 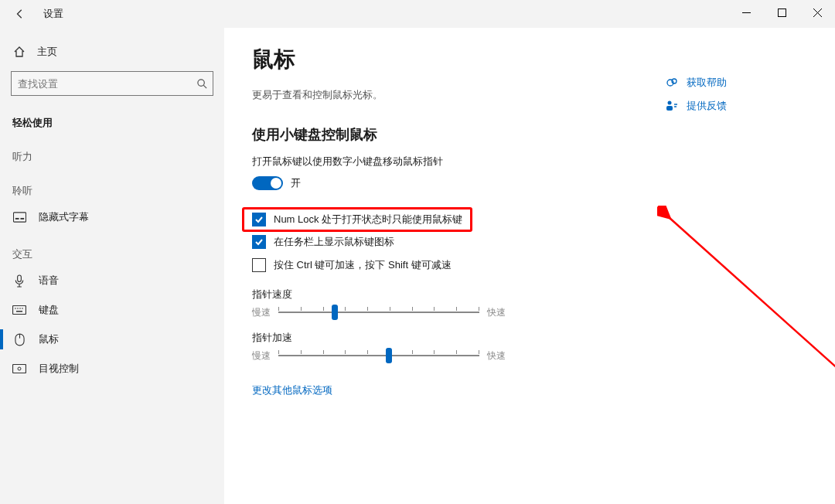 What do you see at coordinates (379, 356) in the screenshot?
I see `accel-slider` at bounding box center [379, 356].